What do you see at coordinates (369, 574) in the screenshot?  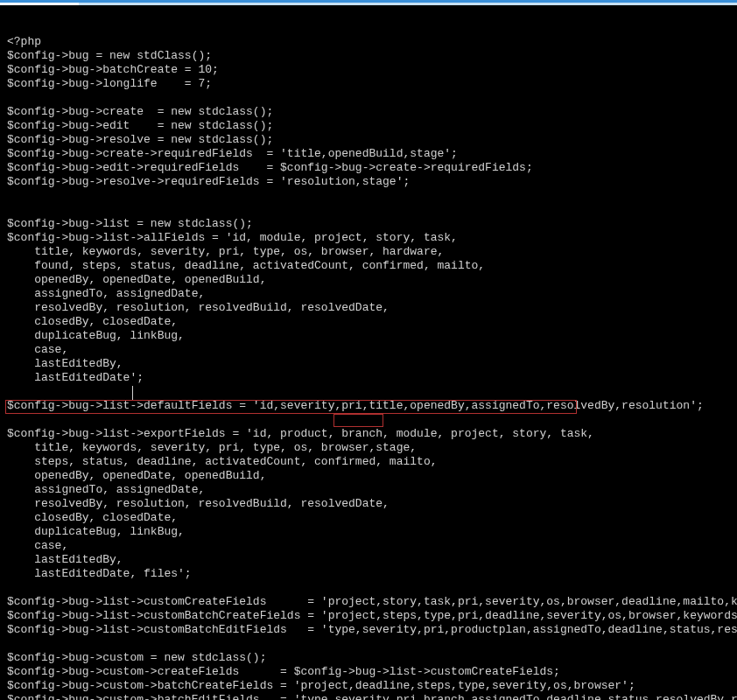 I see `code-line: lastEditedDate, files';` at bounding box center [369, 574].